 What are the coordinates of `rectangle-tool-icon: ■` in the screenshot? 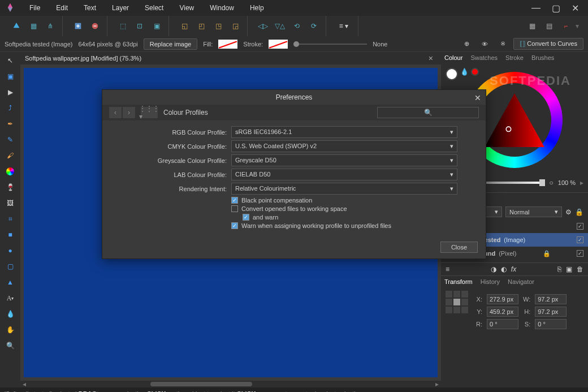 It's located at (10, 235).